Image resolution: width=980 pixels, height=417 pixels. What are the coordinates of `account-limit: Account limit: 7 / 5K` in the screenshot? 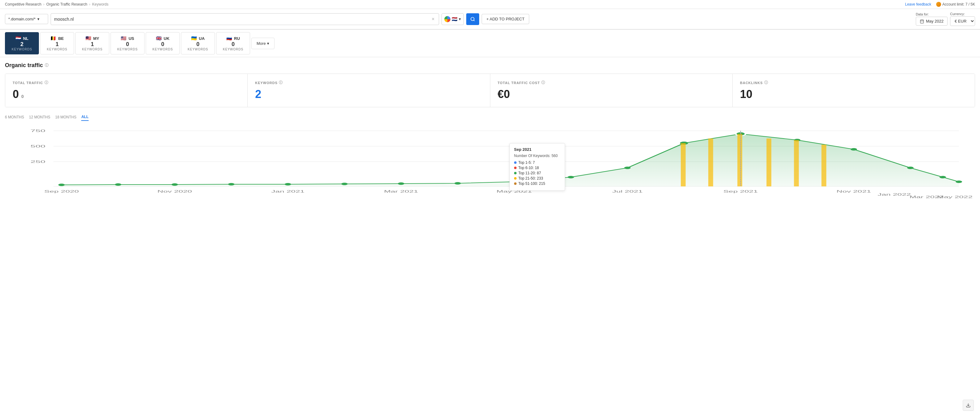 It's located at (956, 5).